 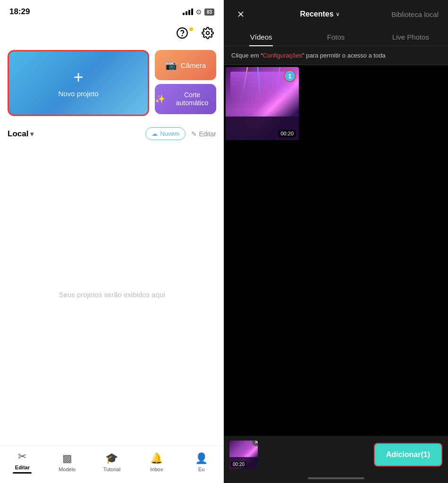 I want to click on empty-projects-text: Seus projetos serão exibidos aqui, so click(x=111, y=294).